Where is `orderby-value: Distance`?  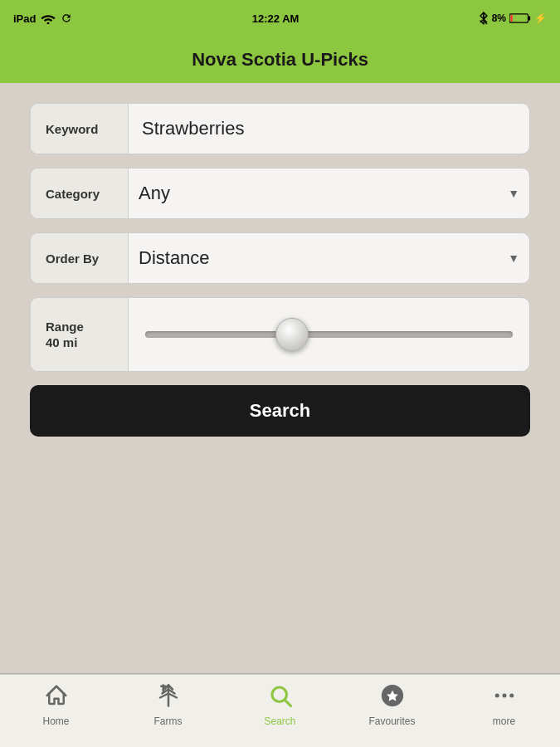 orderby-value: Distance is located at coordinates (174, 258).